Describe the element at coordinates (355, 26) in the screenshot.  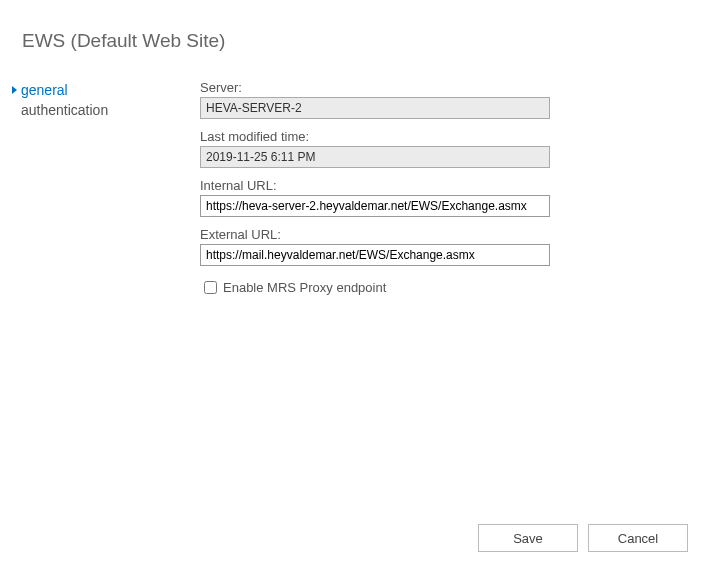
I see `page-title: EWS (Default Web Site)` at that location.